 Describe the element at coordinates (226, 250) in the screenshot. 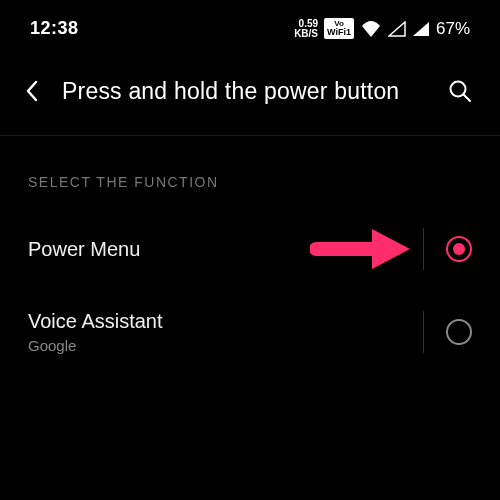

I see `option-text: Power Menu` at that location.